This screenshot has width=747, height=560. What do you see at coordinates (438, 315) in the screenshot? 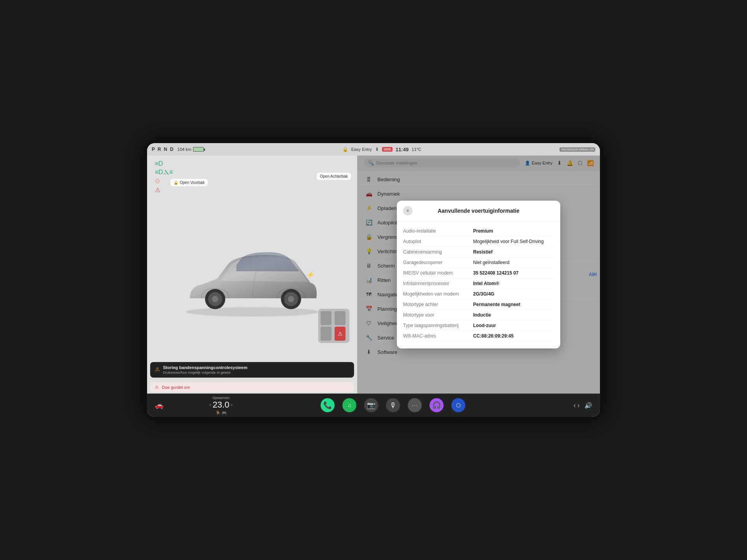
I see `motor-front-label: Motortype voor` at bounding box center [438, 315].